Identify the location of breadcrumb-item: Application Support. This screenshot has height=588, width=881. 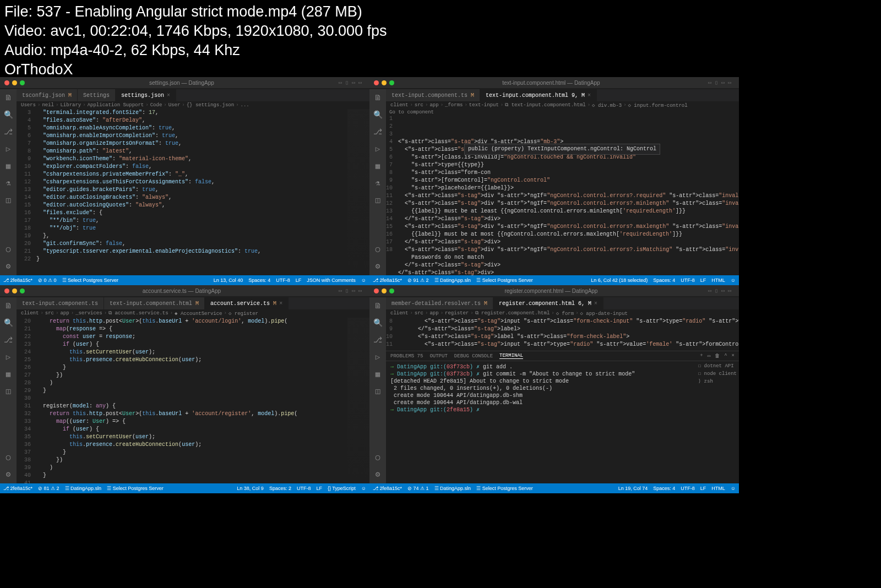
(116, 105).